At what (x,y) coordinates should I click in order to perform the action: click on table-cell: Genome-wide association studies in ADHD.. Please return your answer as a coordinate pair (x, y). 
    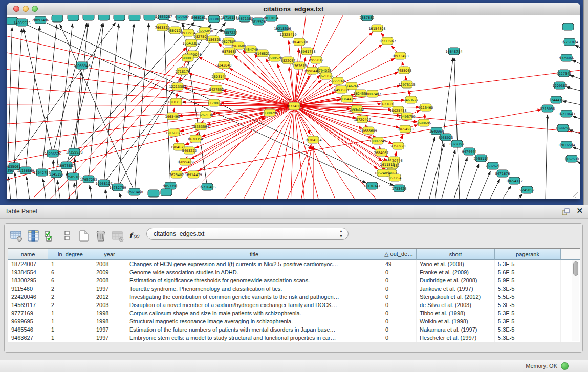
    Looking at the image, I should click on (254, 272).